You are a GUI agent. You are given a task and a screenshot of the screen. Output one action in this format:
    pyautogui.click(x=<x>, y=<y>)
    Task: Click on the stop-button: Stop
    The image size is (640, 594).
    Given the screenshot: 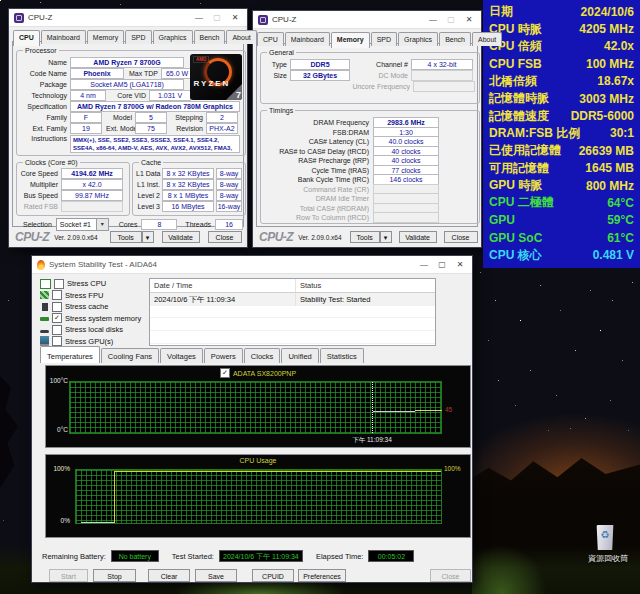 What is the action you would take?
    pyautogui.click(x=114, y=576)
    